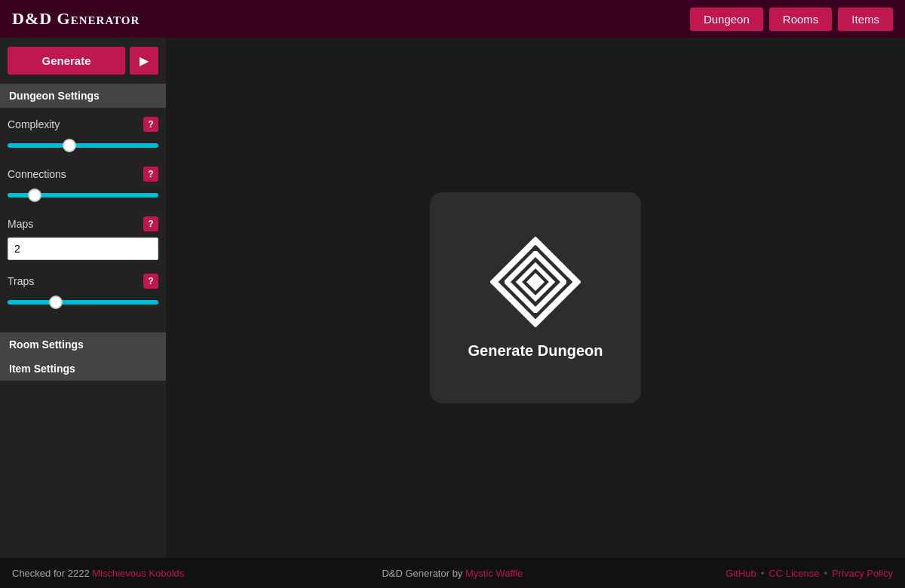  Describe the element at coordinates (151, 224) in the screenshot. I see `maps-help-button: ?` at that location.